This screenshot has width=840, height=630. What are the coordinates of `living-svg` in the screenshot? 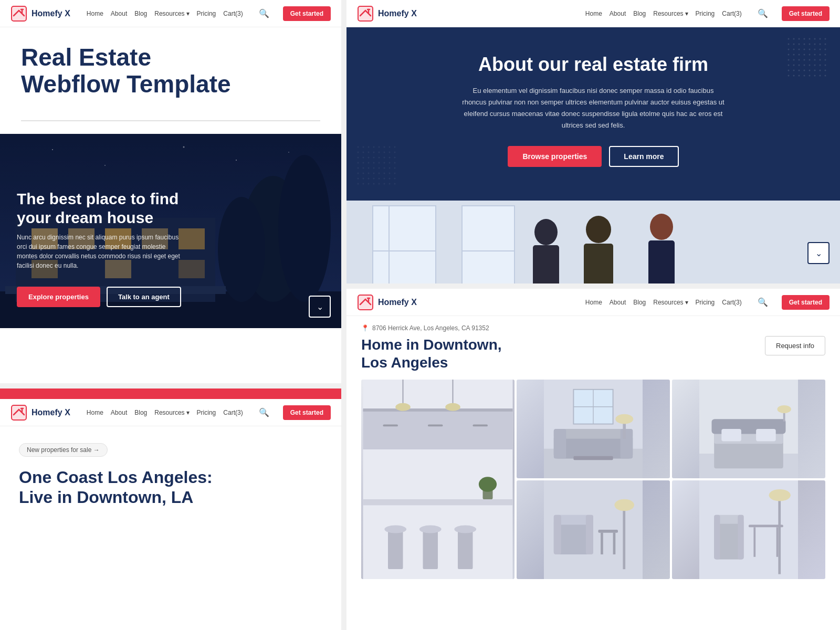 It's located at (593, 429).